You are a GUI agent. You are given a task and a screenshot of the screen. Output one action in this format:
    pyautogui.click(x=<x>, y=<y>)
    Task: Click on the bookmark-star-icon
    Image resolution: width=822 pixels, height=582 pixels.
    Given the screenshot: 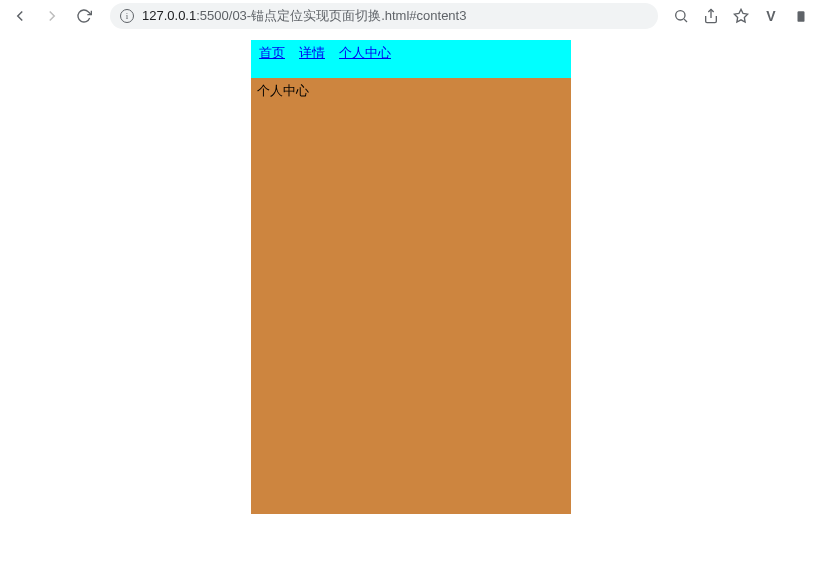 What is the action you would take?
    pyautogui.click(x=741, y=16)
    